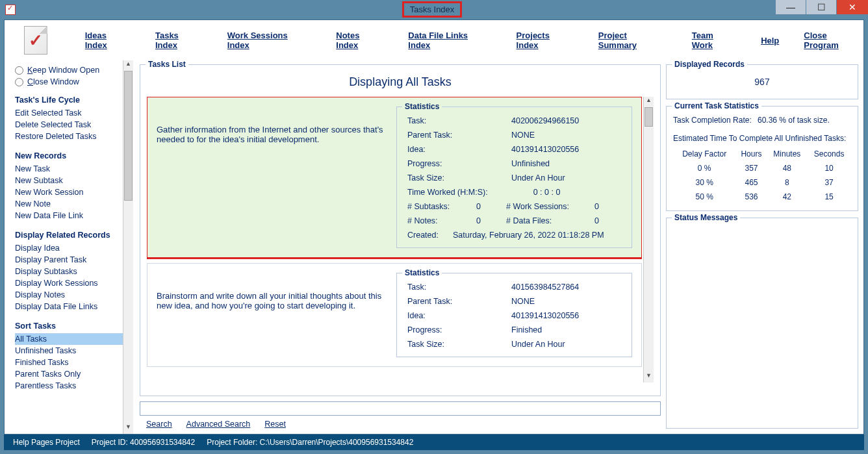  Describe the element at coordinates (394, 315) in the screenshot. I see `task-card: Brainstorm and write down all your initi…` at that location.